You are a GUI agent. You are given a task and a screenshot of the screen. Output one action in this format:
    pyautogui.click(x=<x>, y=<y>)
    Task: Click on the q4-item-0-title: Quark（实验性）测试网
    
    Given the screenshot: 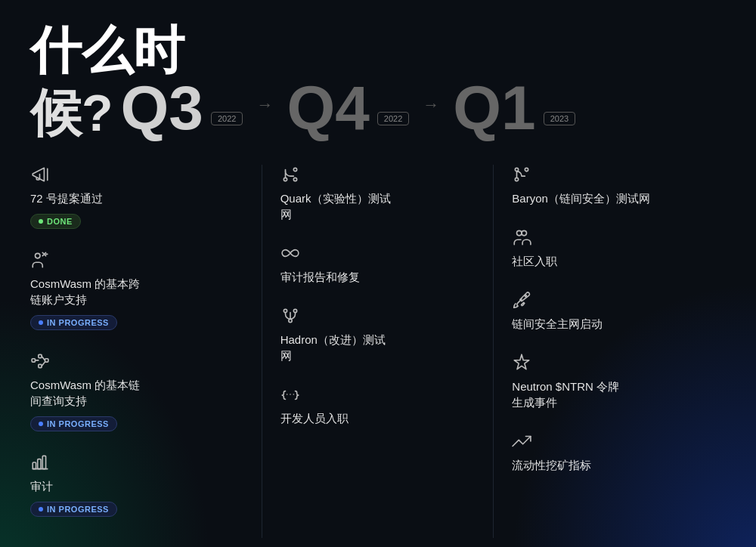 What is the action you would take?
    pyautogui.click(x=380, y=206)
    